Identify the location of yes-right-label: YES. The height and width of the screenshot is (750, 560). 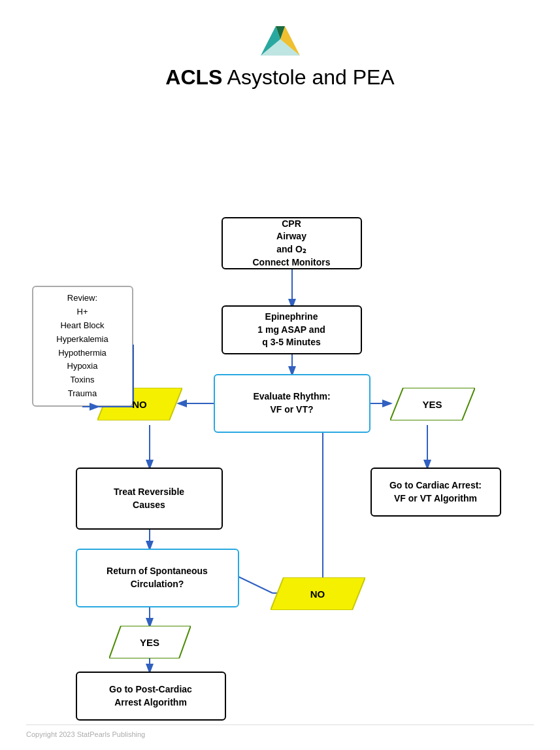
(432, 404).